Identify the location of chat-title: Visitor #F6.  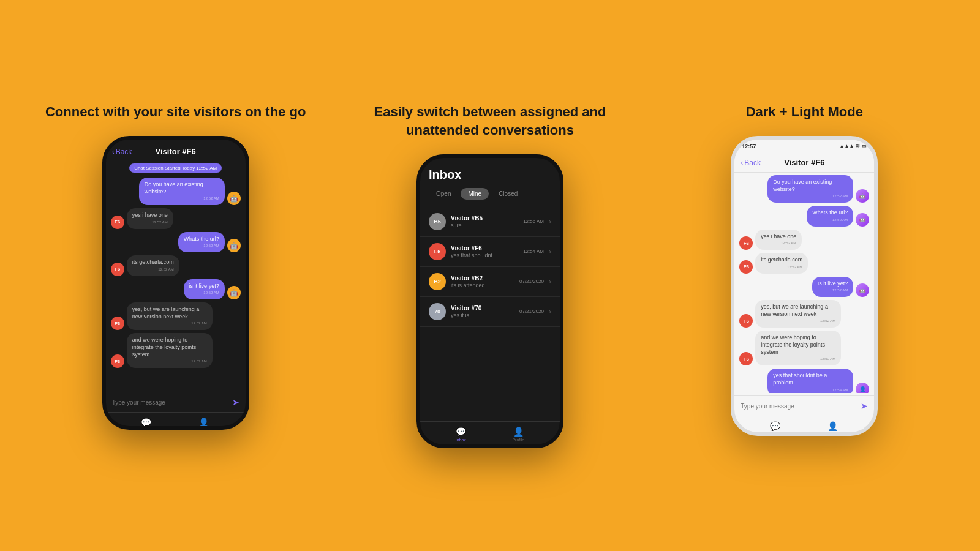
(176, 152).